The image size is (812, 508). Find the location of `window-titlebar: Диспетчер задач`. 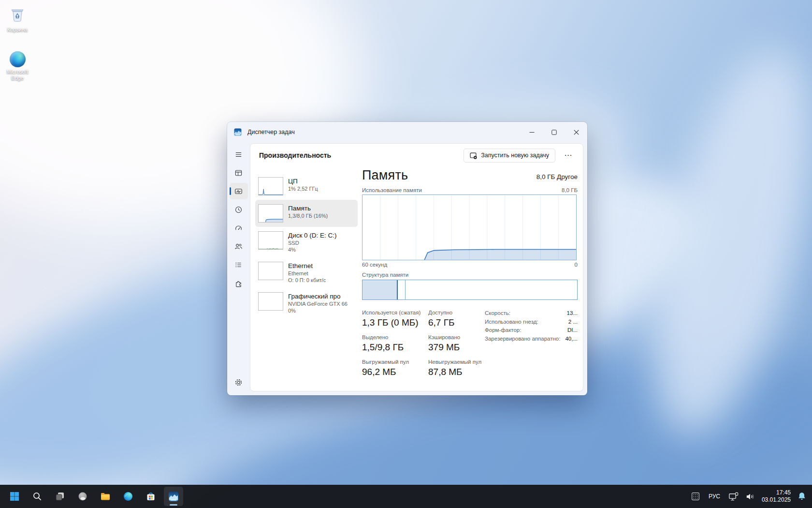

window-titlebar: Диспетчер задач is located at coordinates (407, 132).